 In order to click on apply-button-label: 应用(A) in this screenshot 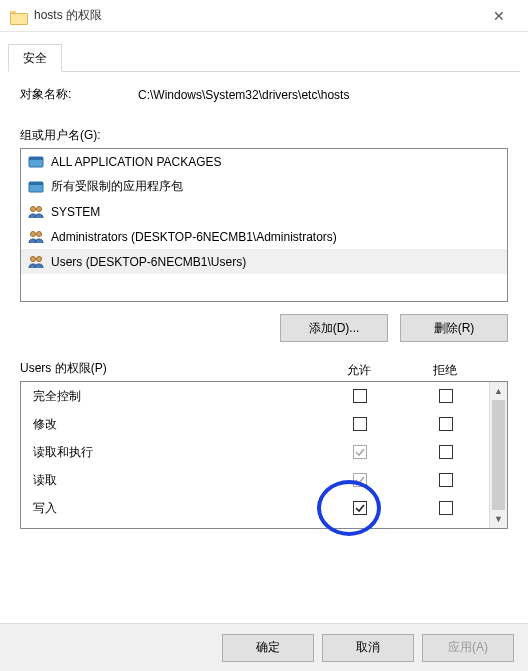, I will do `click(468, 648)`.